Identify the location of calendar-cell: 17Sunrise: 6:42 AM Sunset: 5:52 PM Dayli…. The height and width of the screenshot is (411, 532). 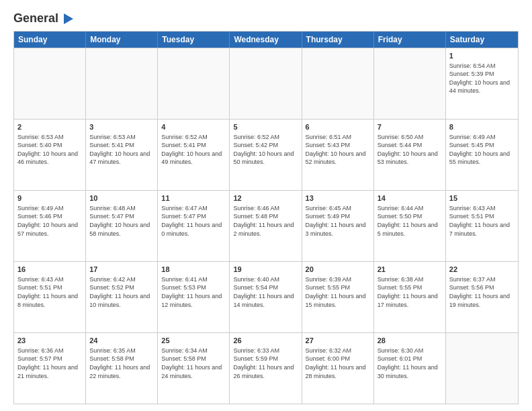
(122, 297).